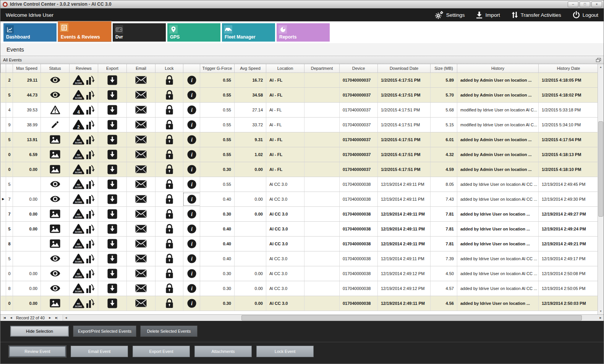  Describe the element at coordinates (300, 80) in the screenshot. I see `event-row: 229.11NOSCOREi0.5516.72Al - FL0170400000…` at that location.